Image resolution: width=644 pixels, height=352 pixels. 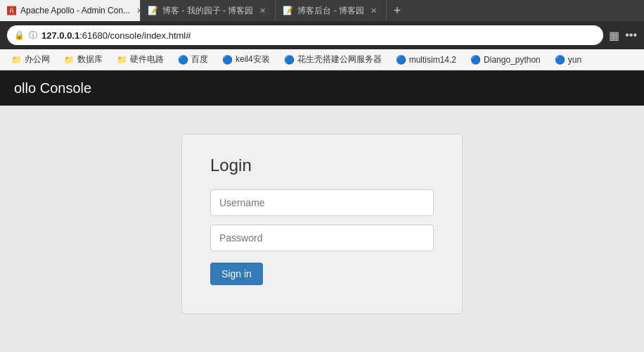 I want to click on bookmark-yun: 🔵 yun, so click(x=568, y=60).